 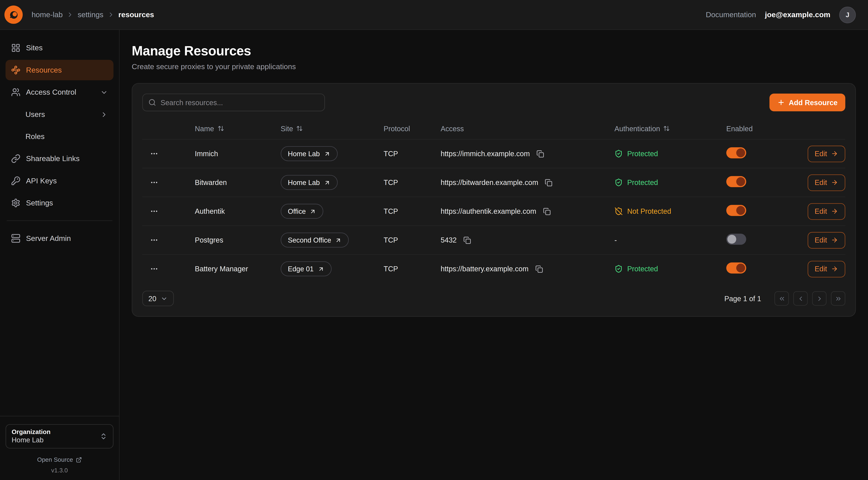 What do you see at coordinates (60, 255) in the screenshot?
I see `sidebar: Sites Resources Access Control` at bounding box center [60, 255].